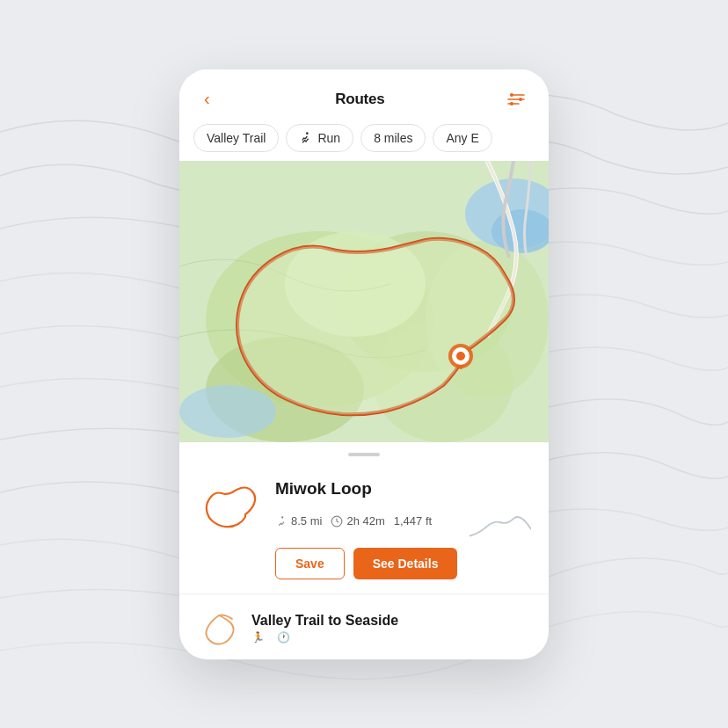  What do you see at coordinates (364, 142) in the screenshot?
I see `filter-bar: Valley Trail Run 8 miles Any E` at bounding box center [364, 142].